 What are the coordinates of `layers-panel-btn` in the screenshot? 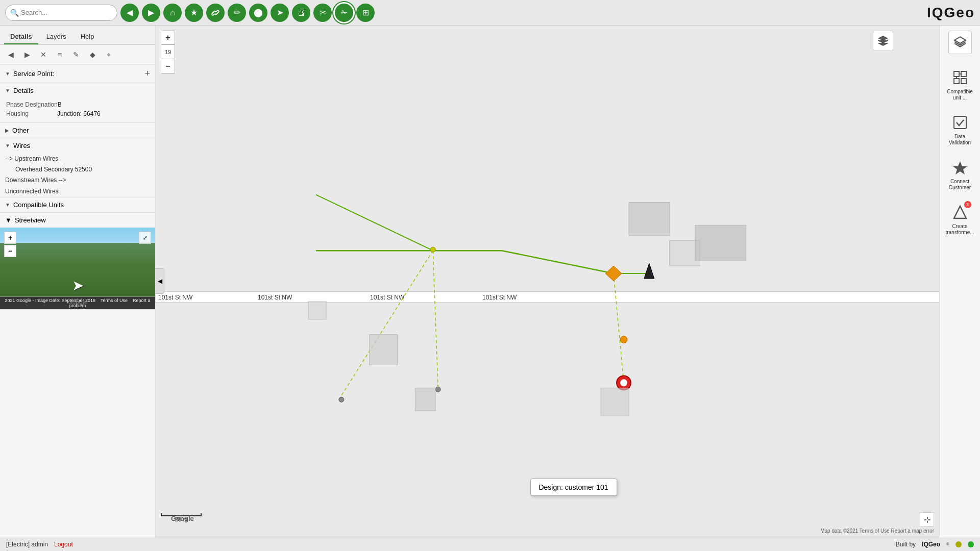 It's located at (960, 42).